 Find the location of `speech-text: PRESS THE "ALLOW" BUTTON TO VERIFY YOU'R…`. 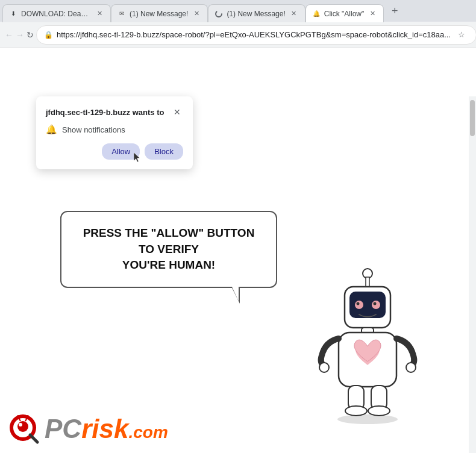

speech-text: PRESS THE "ALLOW" BUTTON TO VERIFY YOU'R… is located at coordinates (169, 249).